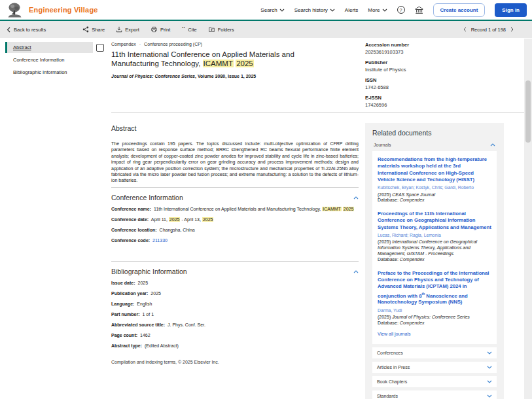 Image resolution: width=532 pixels, height=399 pixels. I want to click on record-toolbar: Back to results Share, so click(266, 29).